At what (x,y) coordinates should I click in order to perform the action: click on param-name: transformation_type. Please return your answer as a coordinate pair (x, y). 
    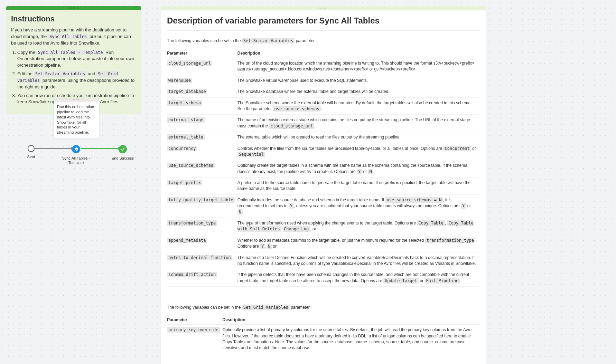
    Looking at the image, I should click on (202, 227).